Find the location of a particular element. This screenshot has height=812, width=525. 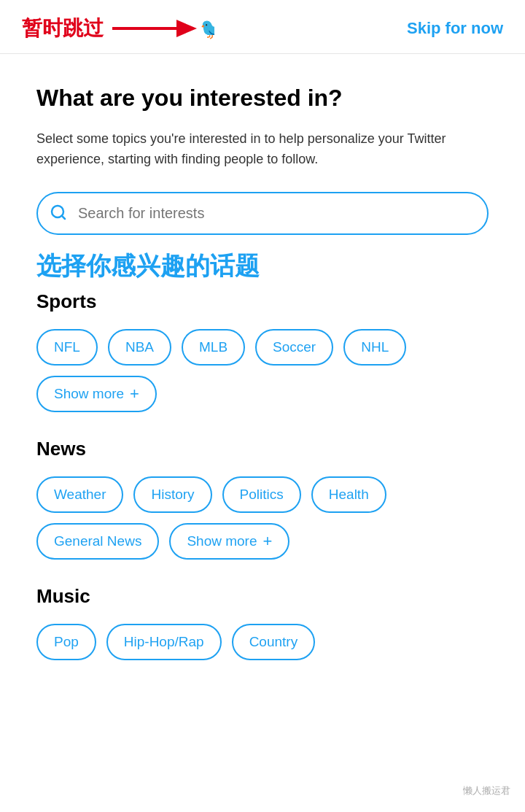

news-show-more-button: Show more + is located at coordinates (229, 541).